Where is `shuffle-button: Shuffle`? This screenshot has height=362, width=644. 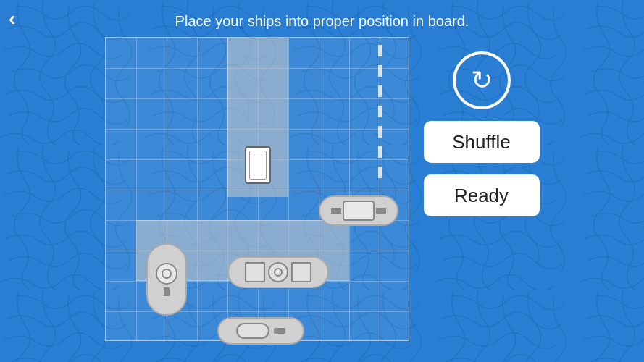
shuffle-button: Shuffle is located at coordinates (482, 142).